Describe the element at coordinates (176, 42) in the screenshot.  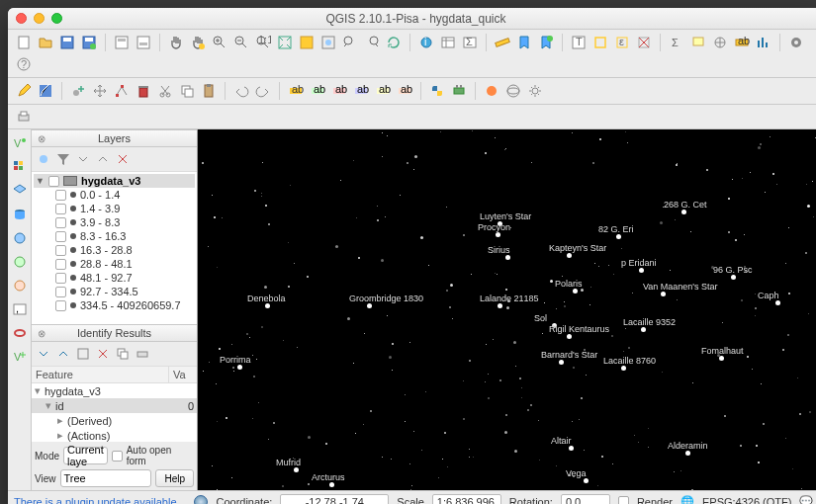
I see `pan-tool` at that location.